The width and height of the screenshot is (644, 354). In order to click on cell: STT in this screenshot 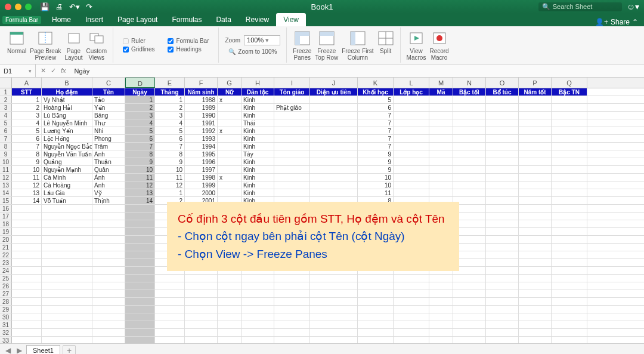, I will do `click(27, 92)`.